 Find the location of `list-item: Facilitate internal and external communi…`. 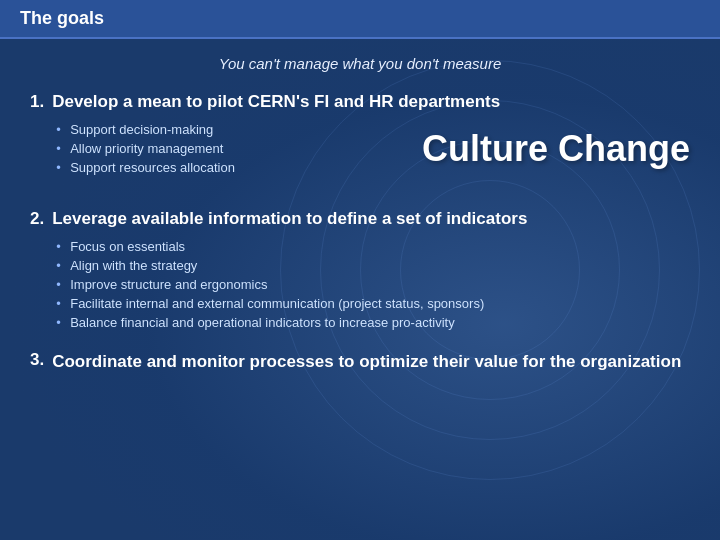

list-item: Facilitate internal and external communi… is located at coordinates (373, 304).